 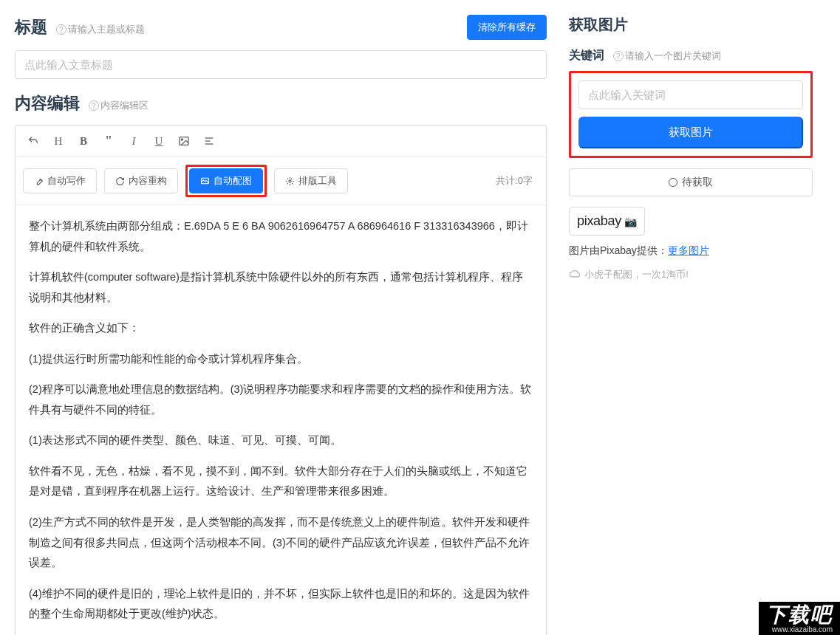 I want to click on provider-info: 图片由Pixabay提供：更多图片, so click(x=691, y=251).